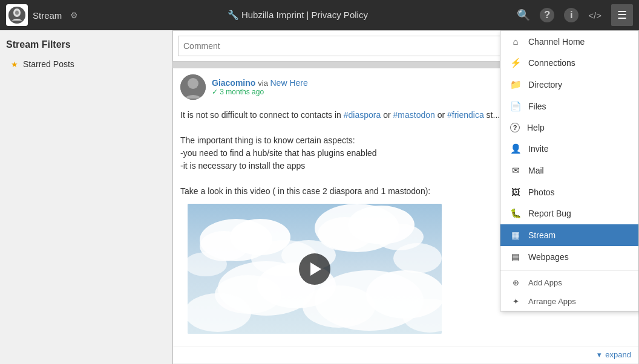 The image size is (639, 364). What do you see at coordinates (362, 115) in the screenshot?
I see `diaspora-link: #diaspora` at bounding box center [362, 115].